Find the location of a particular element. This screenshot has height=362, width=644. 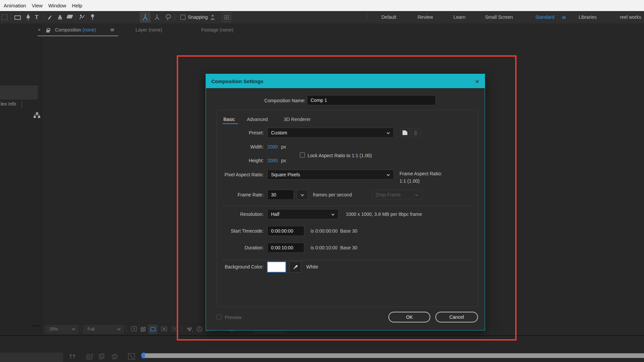

home-icon is located at coordinates (5, 17).